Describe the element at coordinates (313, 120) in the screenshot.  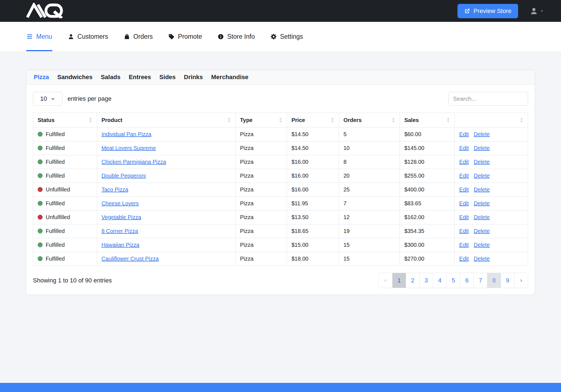
I see `column-header-price: Price` at that location.